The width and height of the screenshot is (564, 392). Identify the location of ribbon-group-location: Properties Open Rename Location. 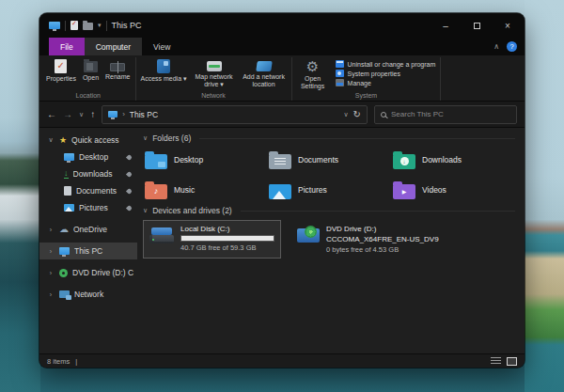
(88, 79).